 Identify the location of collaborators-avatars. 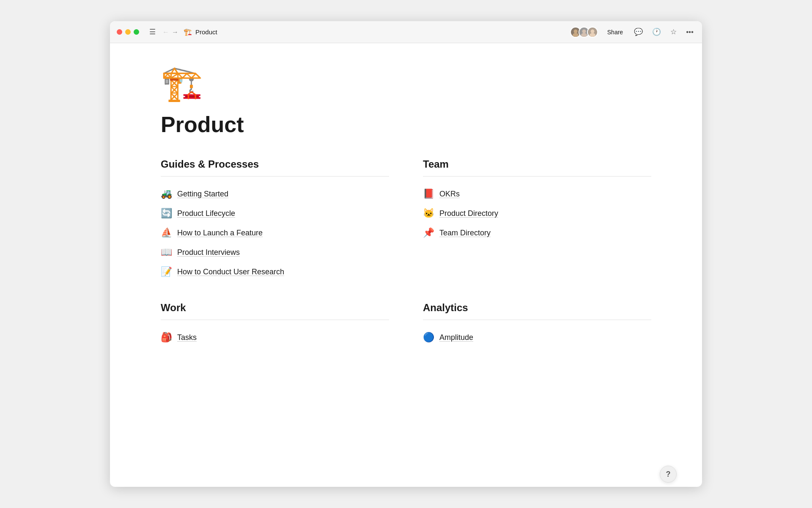
(584, 32).